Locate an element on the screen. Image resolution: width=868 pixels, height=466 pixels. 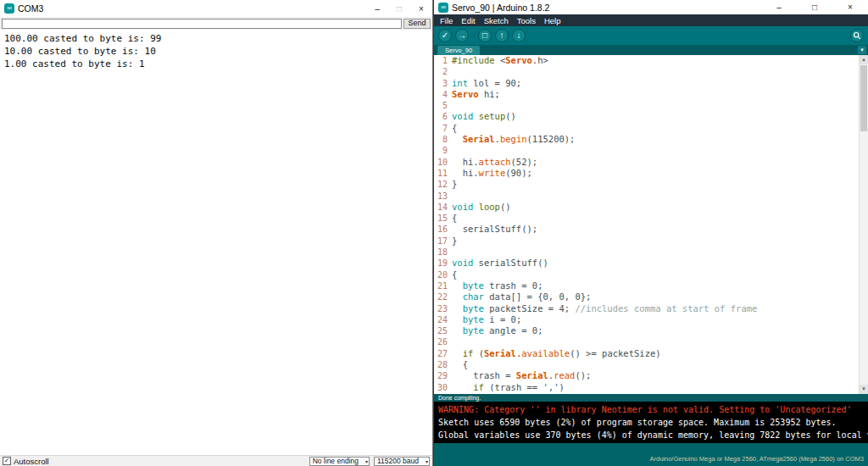
line-ending-select: No line ending ▾ is located at coordinates (339, 461).